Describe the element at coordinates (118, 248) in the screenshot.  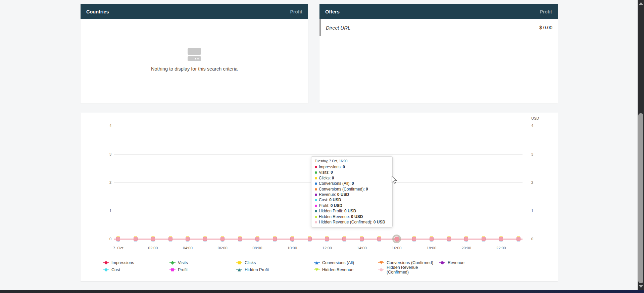
I see `x-axis-label: 7. Oct` at that location.